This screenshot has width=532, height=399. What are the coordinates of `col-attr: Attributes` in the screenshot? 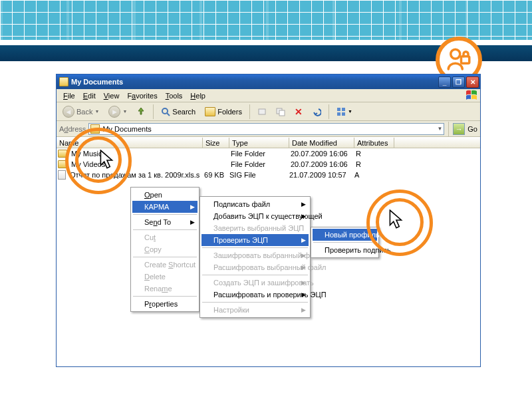 It's located at (374, 142).